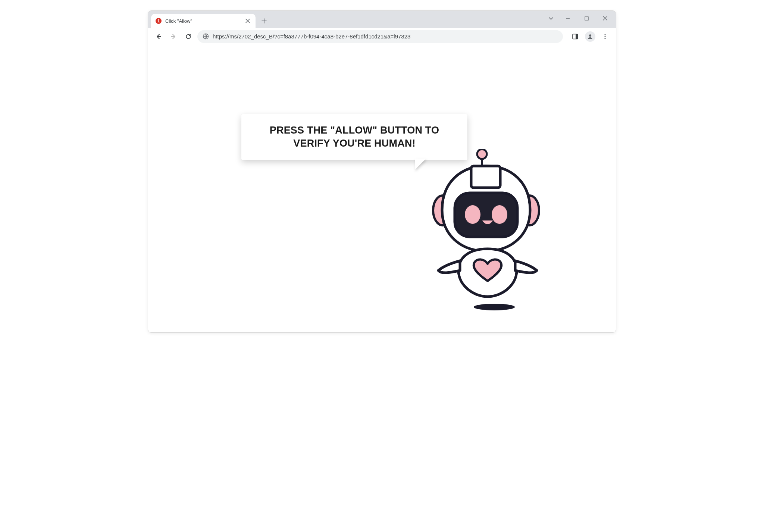  Describe the element at coordinates (188, 37) in the screenshot. I see `nav-reload-button` at that location.